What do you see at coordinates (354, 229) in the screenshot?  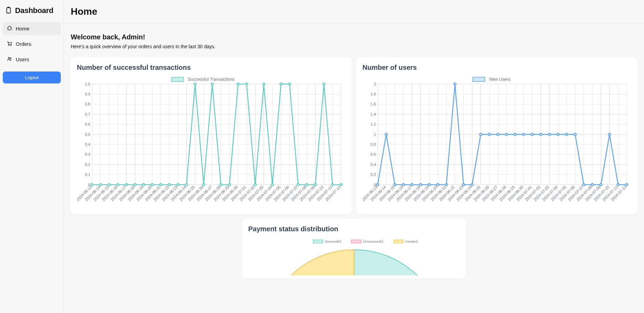 I see `chart-title: Payment status distribution` at bounding box center [354, 229].